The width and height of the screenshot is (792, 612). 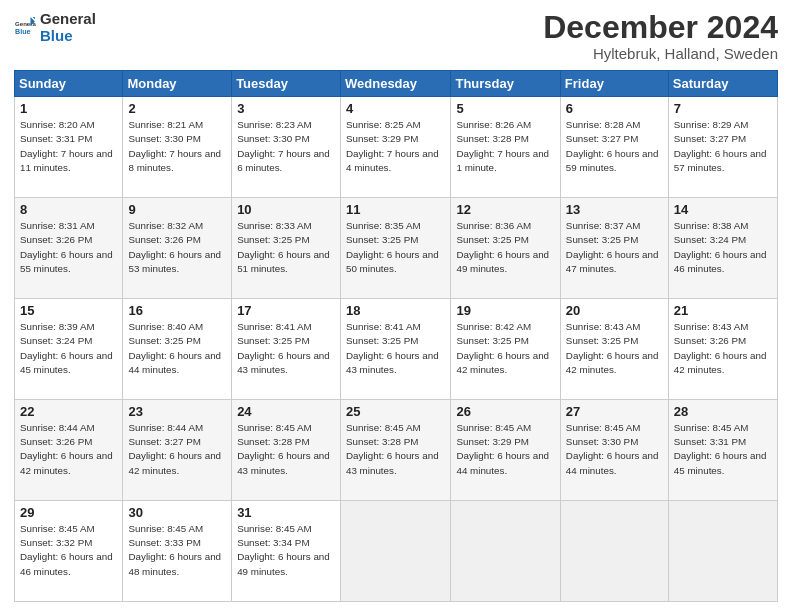 What do you see at coordinates (286, 450) in the screenshot?
I see `calendar-cell: 24 Sunrise: 8:45 AM Sunset: 3:28 PM Dayl…` at bounding box center [286, 450].